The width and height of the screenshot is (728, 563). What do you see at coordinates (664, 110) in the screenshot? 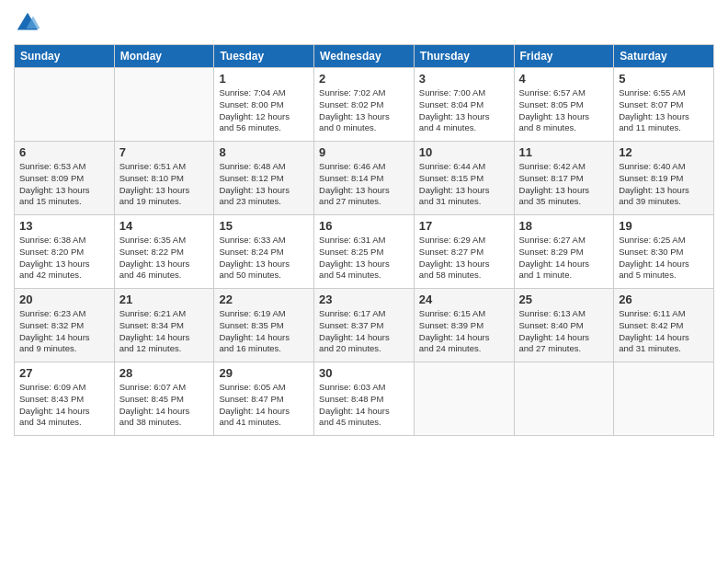
I see `day-info: Sunrise: 6:55 AM Sunset: 8:07 PM Dayligh…` at bounding box center [664, 110].